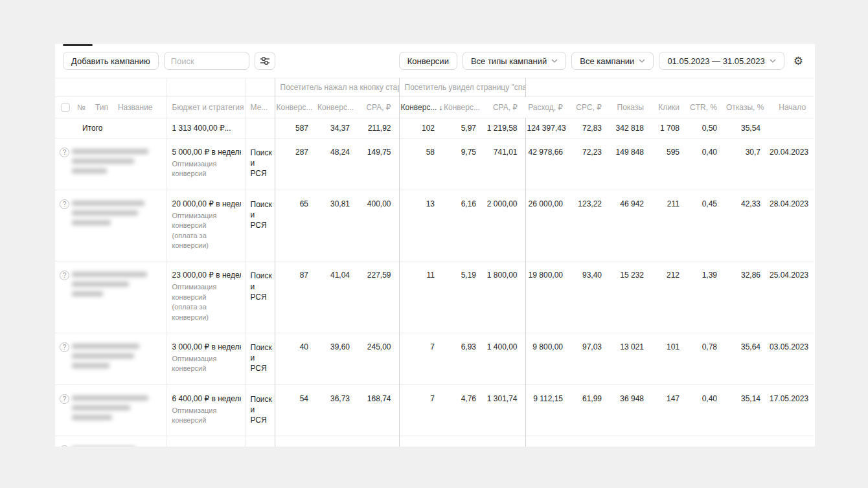 Image resolution: width=868 pixels, height=488 pixels. Describe the element at coordinates (746, 128) in the screenshot. I see `totals-metric-cell: 35,54` at that location.